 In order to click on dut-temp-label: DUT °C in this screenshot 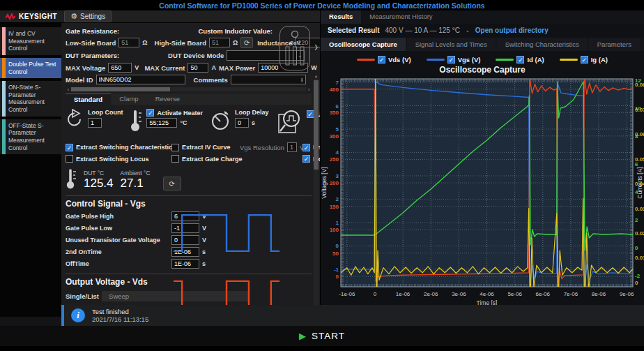, I will do `click(99, 173)`.